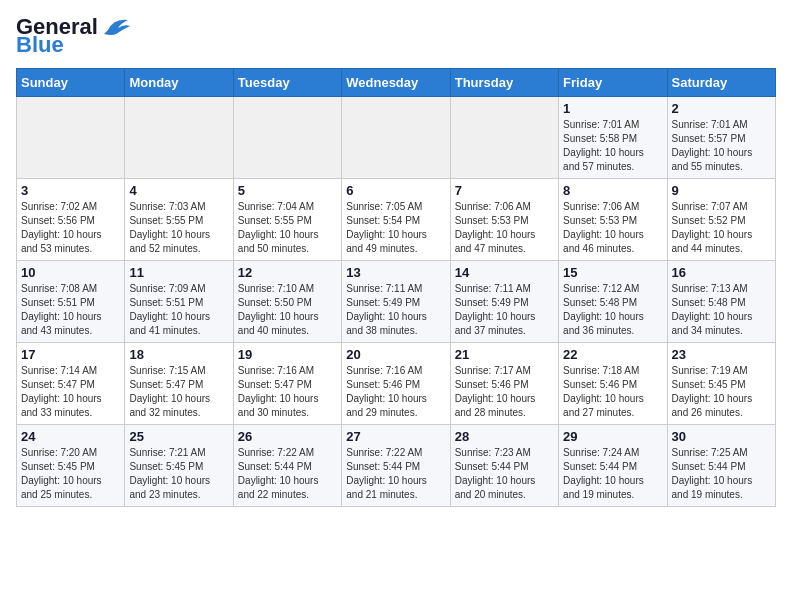  What do you see at coordinates (396, 220) in the screenshot?
I see `calendar-cell: 6Sunrise: 7:05 AMSunset: 5:54 PMDaylight…` at bounding box center [396, 220].